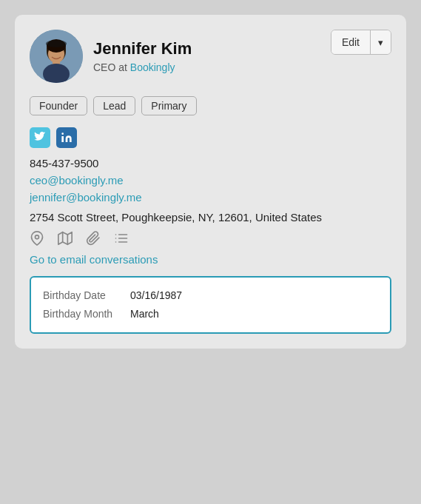 The height and width of the screenshot is (504, 421). Describe the element at coordinates (121, 238) in the screenshot. I see `list-icon` at that location.